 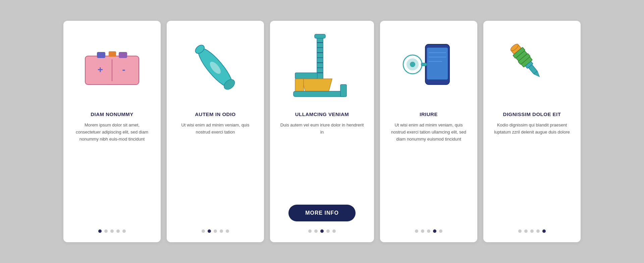 What do you see at coordinates (322, 68) in the screenshot?
I see `caliper-icon` at bounding box center [322, 68].